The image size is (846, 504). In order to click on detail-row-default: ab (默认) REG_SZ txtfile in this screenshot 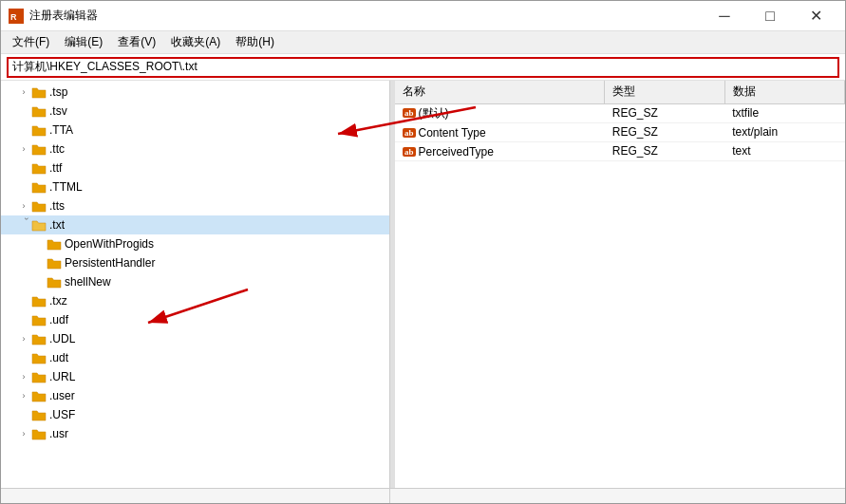, I will do `click(620, 113)`.